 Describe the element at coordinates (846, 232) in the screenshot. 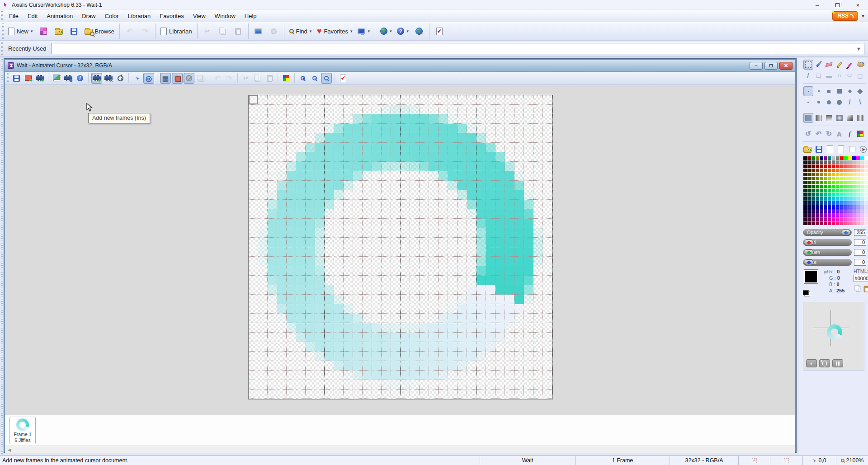

I see `opacity-slider-handle` at that location.